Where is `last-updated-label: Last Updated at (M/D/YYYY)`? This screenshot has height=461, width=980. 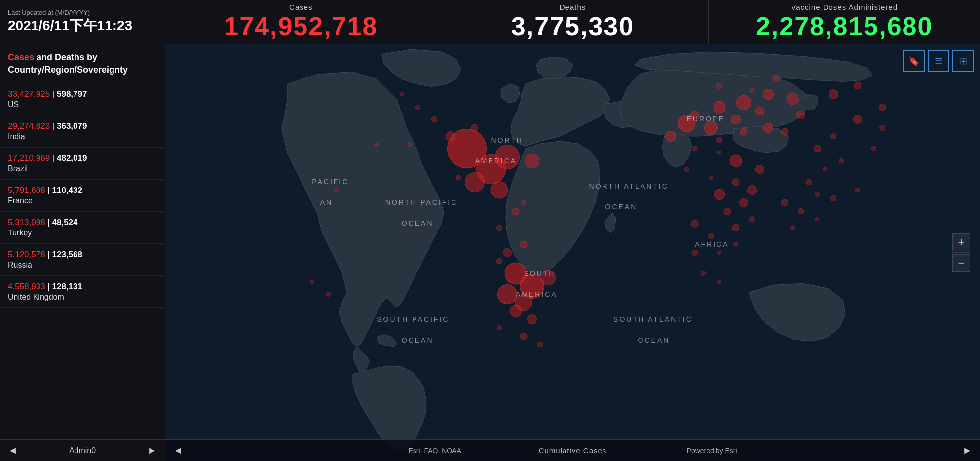 last-updated-label: Last Updated at (M/D/YYYY) is located at coordinates (82, 13).